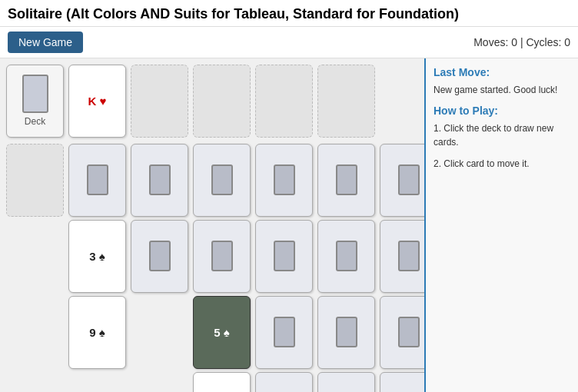  I want to click on tableau-card-3s: 3 ♠, so click(97, 257).